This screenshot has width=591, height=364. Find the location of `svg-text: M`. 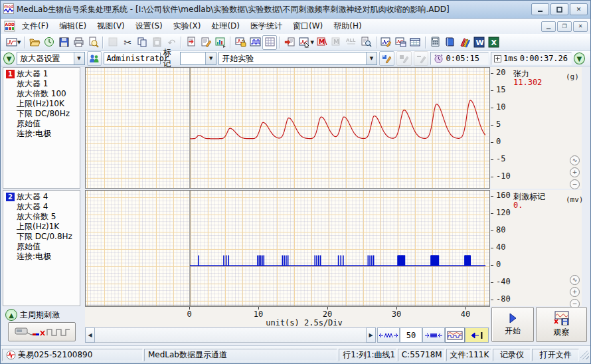

svg-text: M is located at coordinates (321, 42).